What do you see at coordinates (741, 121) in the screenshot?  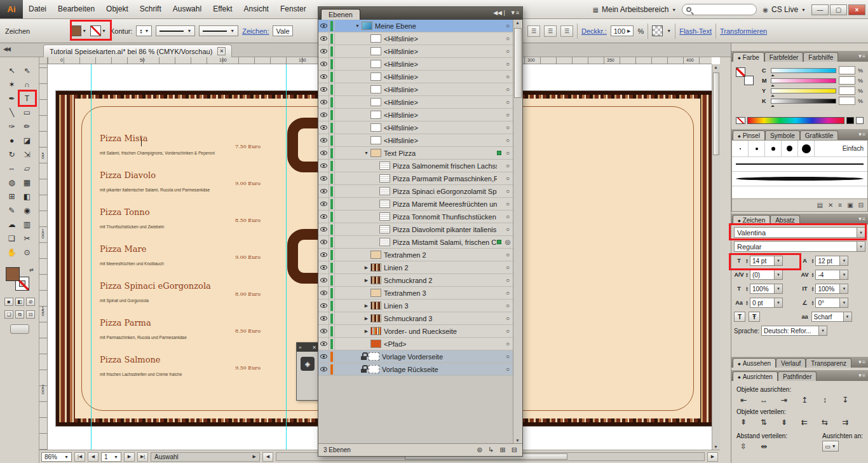 I see `none-swatch` at bounding box center [741, 121].